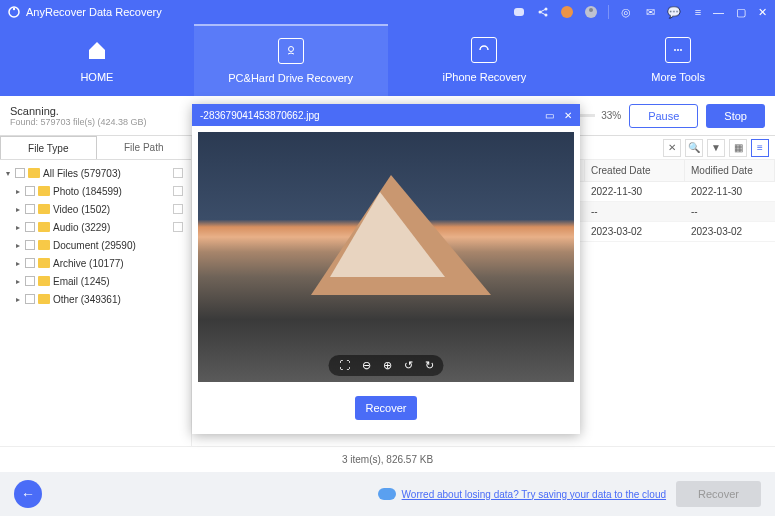 The image size is (775, 516). Describe the element at coordinates (96, 191) in the screenshot. I see `tree-item-photo: ▸Photo (184599)` at that location.